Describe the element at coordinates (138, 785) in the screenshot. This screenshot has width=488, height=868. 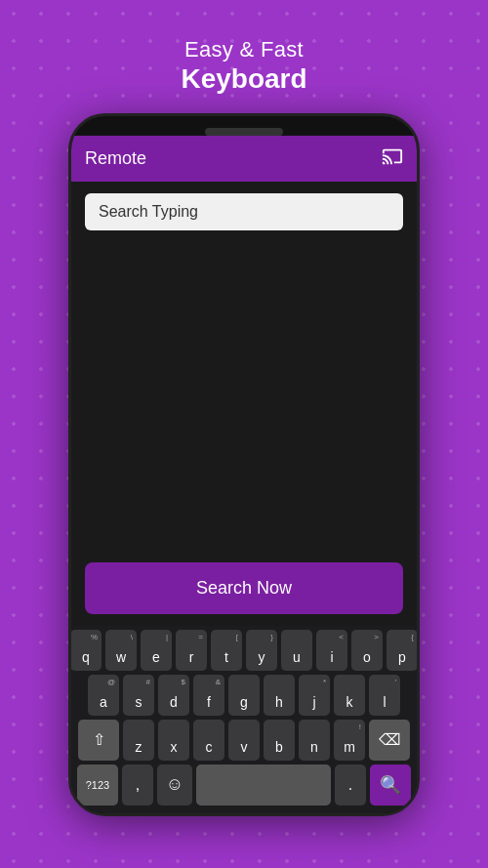
I see `comma-key: ,` at that location.